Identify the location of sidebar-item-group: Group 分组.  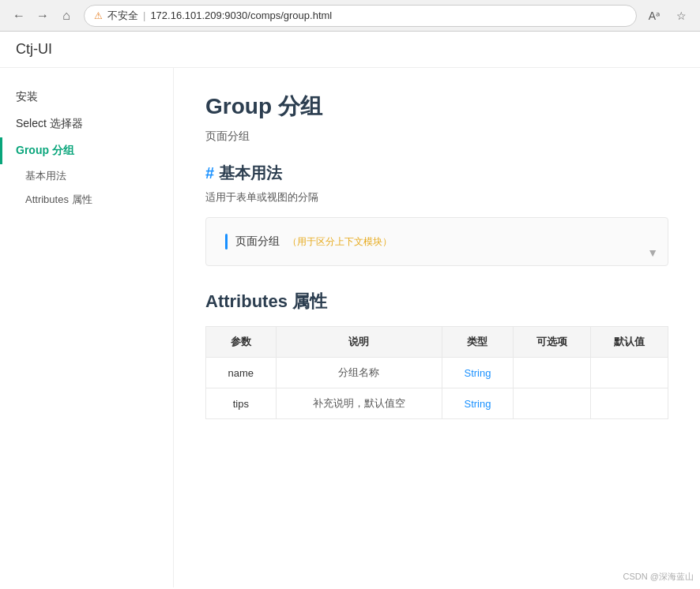
(87, 151).